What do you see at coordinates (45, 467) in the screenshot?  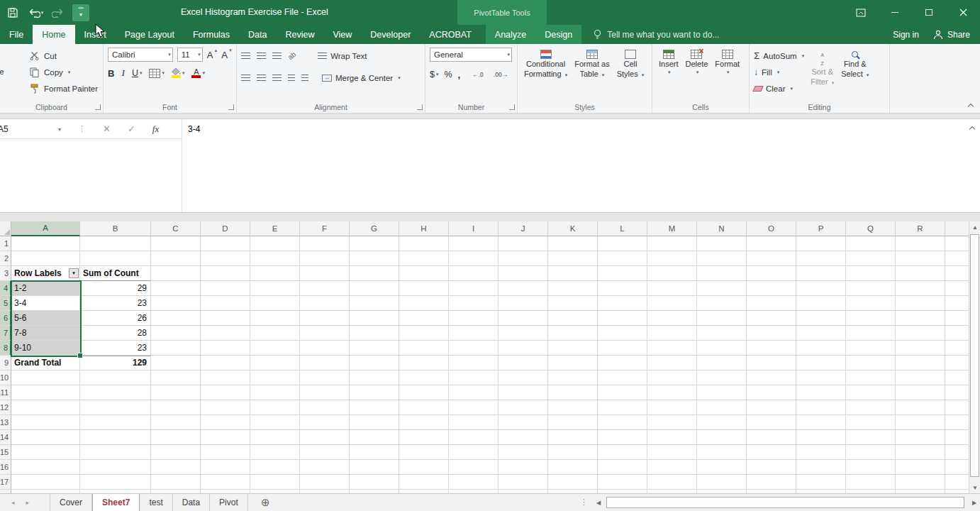 I see `cell-A16` at bounding box center [45, 467].